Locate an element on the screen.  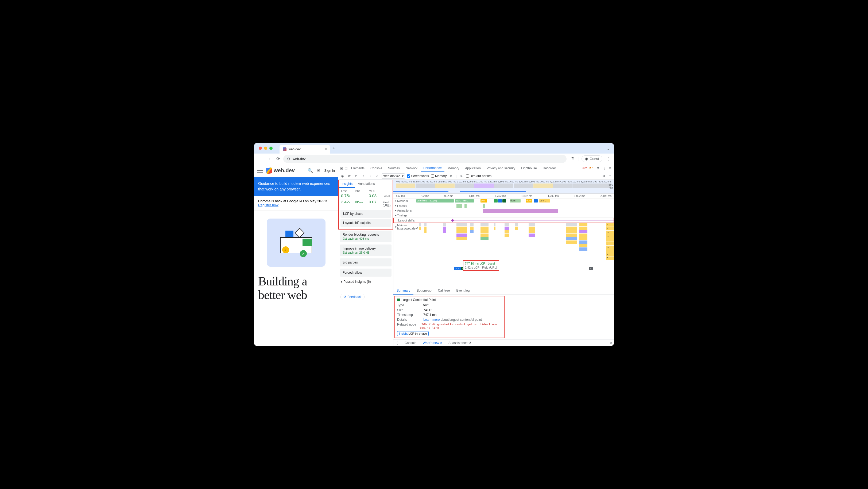
insight-chip: Insight LCP by phase is located at coordinates (413, 334).